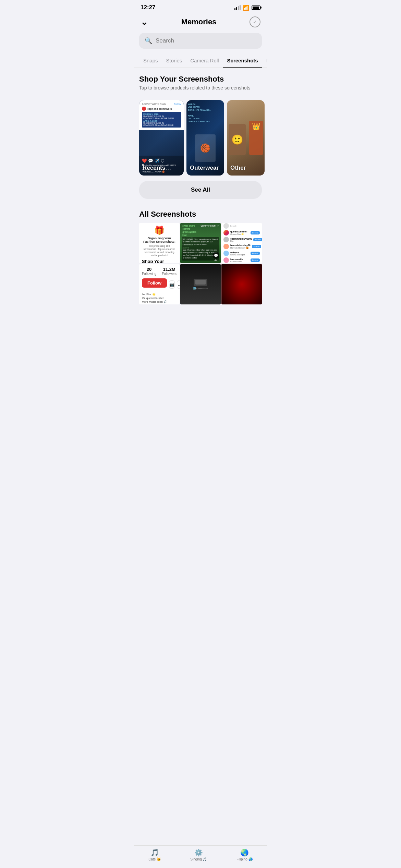 The height and width of the screenshot is (868, 401). I want to click on fashion-subtitle: Still processing 180 screenshots. Tap on…, so click(159, 251).